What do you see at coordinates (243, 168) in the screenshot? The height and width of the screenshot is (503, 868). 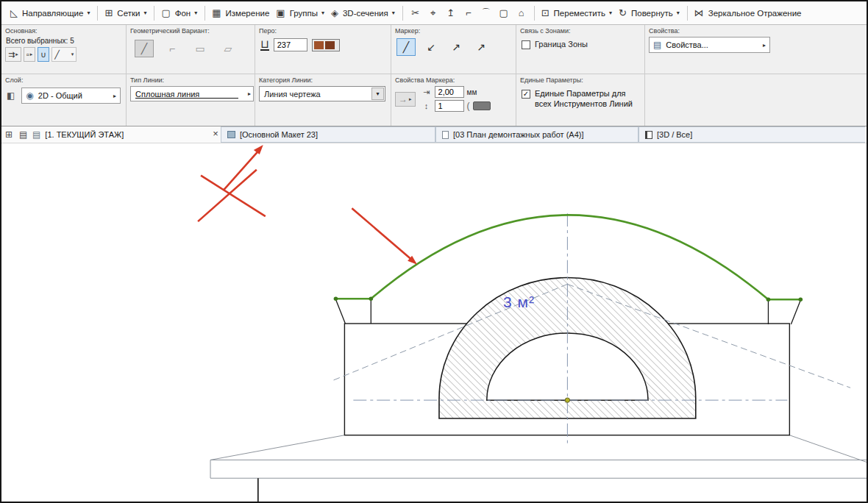 I see `red-arrow-to-tab` at bounding box center [243, 168].